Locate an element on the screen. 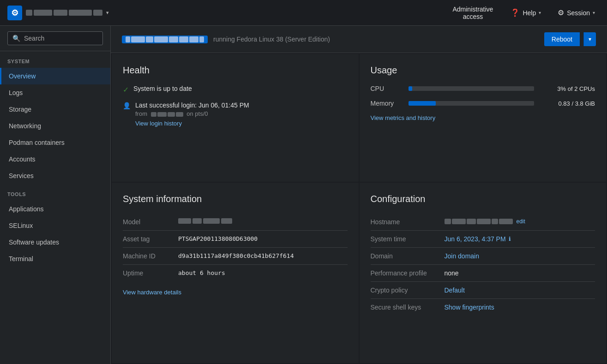 Image resolution: width=607 pixels, height=364 pixels. health-card: Health ✓ System is up to date 👤 Last suc… is located at coordinates (235, 118).